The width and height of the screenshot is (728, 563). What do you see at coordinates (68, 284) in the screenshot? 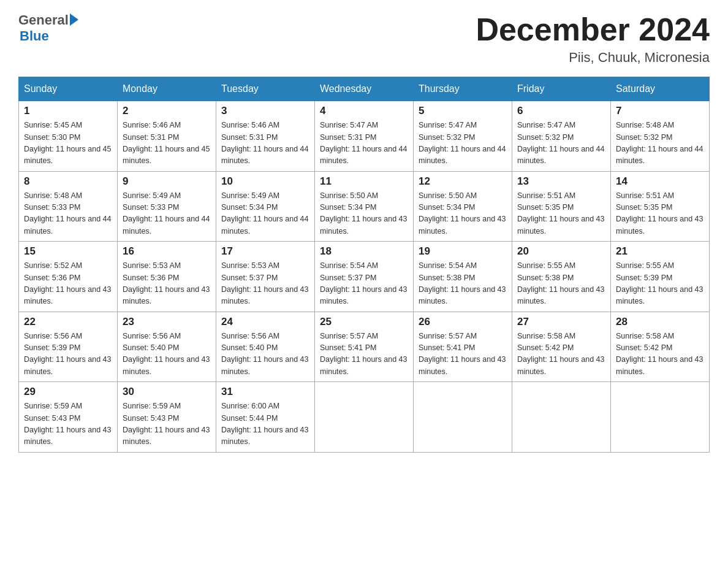
I see `day-info: Sunrise: 5:52 AMSunset: 5:36 PMDaylight:…` at bounding box center [68, 284].